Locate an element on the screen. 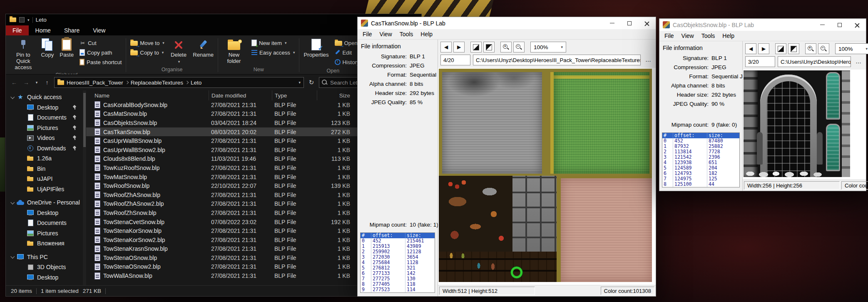 Image resolution: width=868 pixels, height=302 pixels. sidebar-item: 1.26a is located at coordinates (44, 158).